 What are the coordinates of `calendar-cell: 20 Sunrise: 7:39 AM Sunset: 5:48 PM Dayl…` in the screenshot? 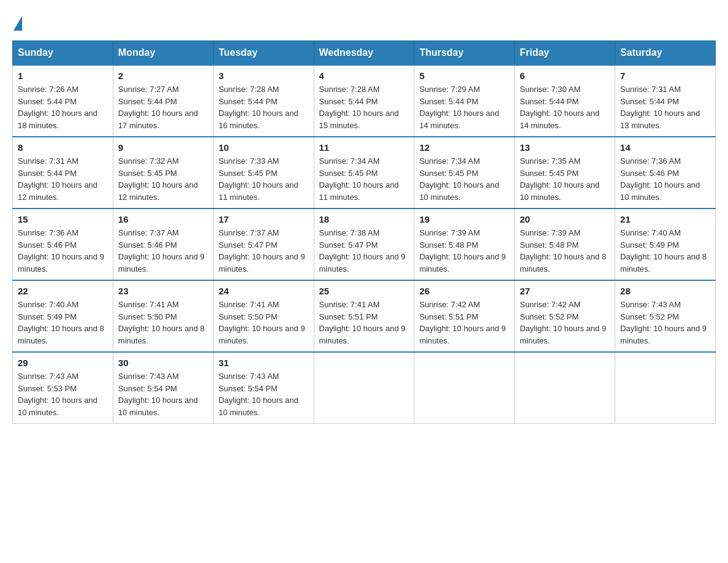 It's located at (565, 244).